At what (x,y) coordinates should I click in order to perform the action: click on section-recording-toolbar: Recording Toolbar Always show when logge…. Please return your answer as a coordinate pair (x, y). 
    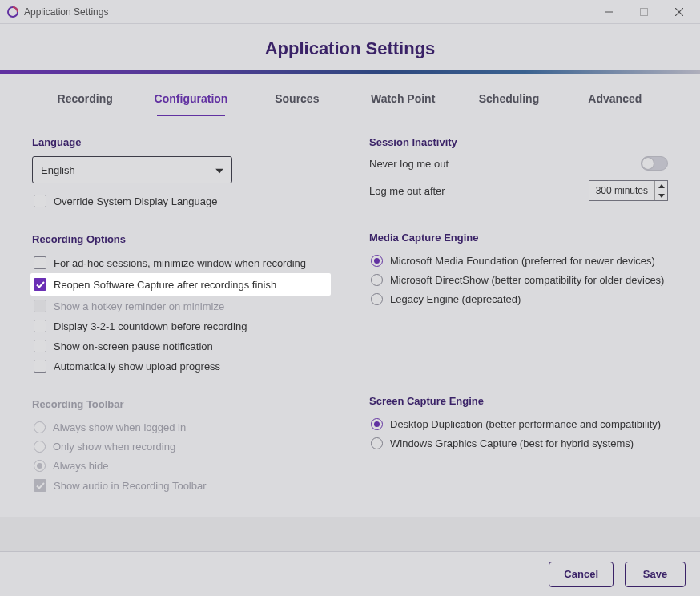
    Looking at the image, I should click on (181, 447).